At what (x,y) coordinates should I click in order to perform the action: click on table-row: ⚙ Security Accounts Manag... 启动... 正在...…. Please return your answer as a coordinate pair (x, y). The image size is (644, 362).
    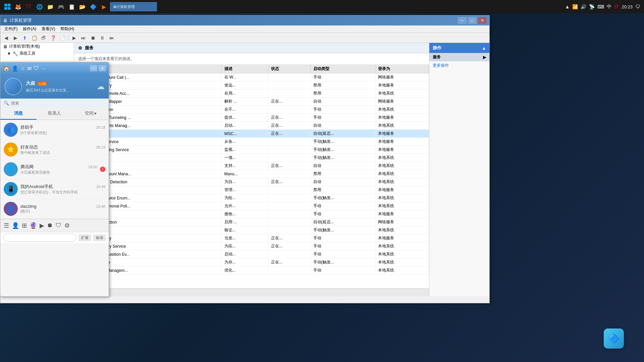
    Looking at the image, I should click on (252, 126).